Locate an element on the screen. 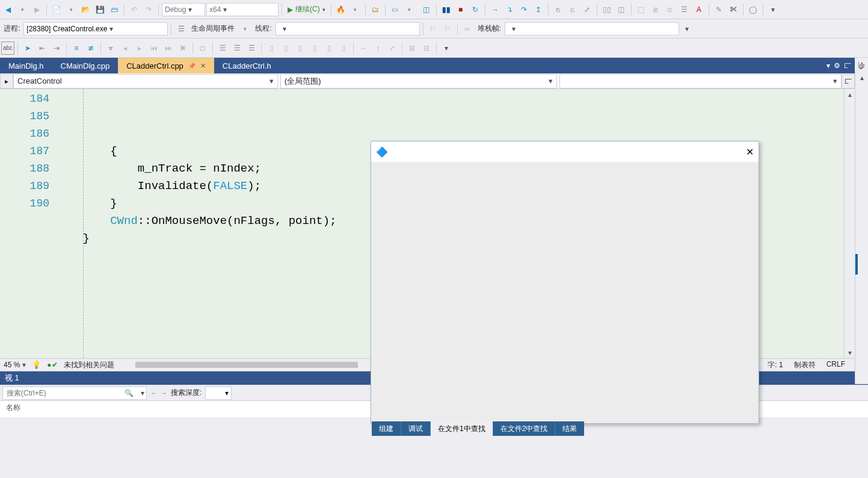 The height and width of the screenshot is (478, 868). scissor-icon: ✀ is located at coordinates (733, 10).